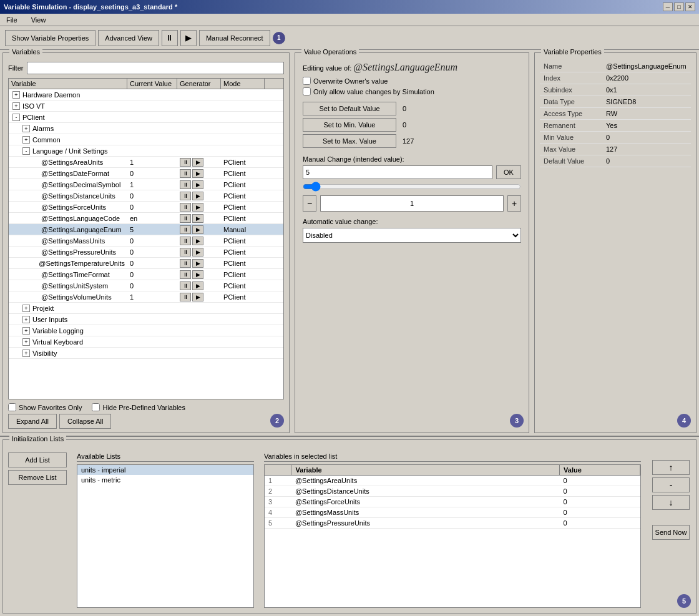 The height and width of the screenshot is (616, 699). I want to click on tree-row: @SettingsUnitSystem0⏸▶PClient, so click(146, 286).